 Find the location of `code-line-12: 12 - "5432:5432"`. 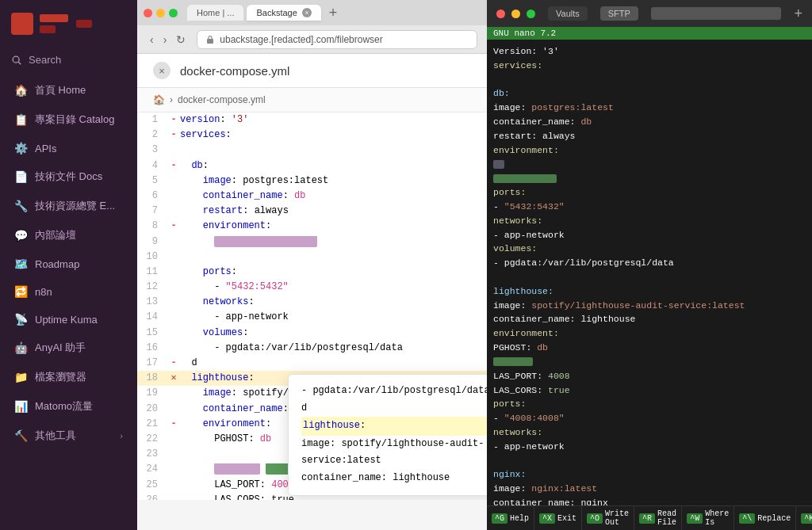

code-line-12: 12 - "5432:5432" is located at coordinates (312, 287).